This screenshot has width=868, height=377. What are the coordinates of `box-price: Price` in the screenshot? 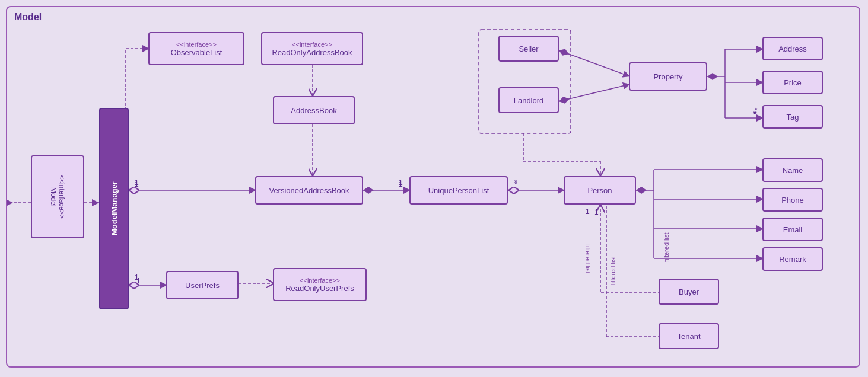 It's located at (793, 82).